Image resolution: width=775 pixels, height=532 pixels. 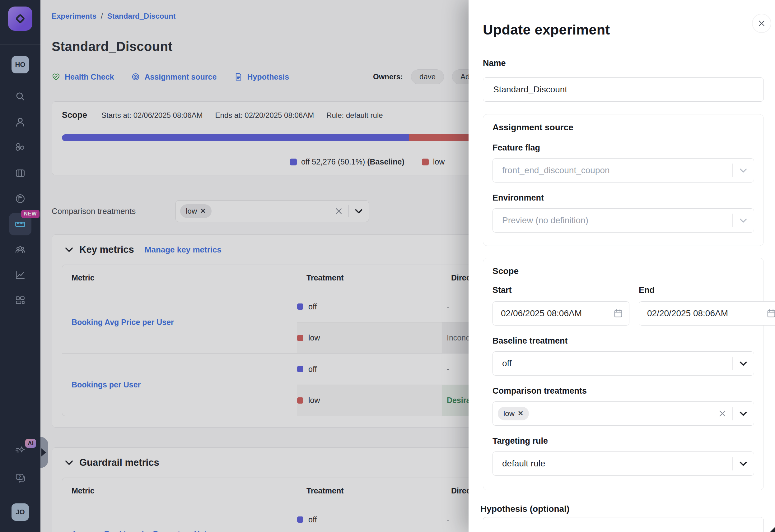 I want to click on start-label: Start, so click(x=502, y=290).